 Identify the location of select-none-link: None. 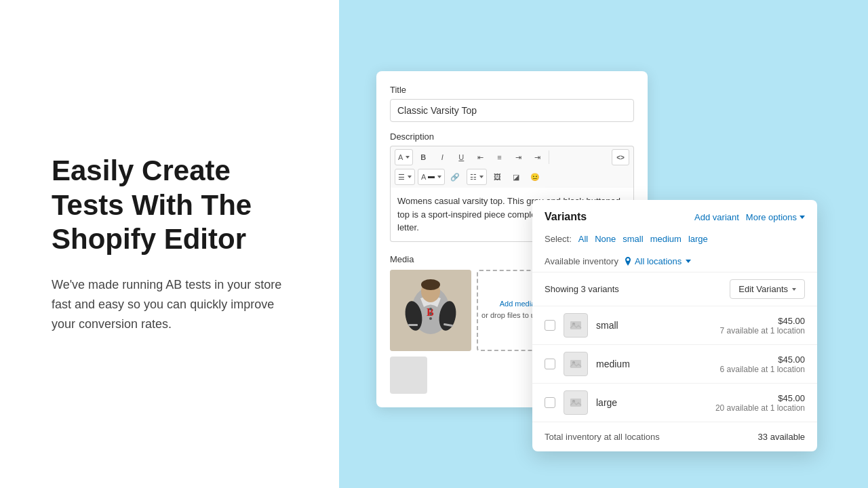
(605, 239).